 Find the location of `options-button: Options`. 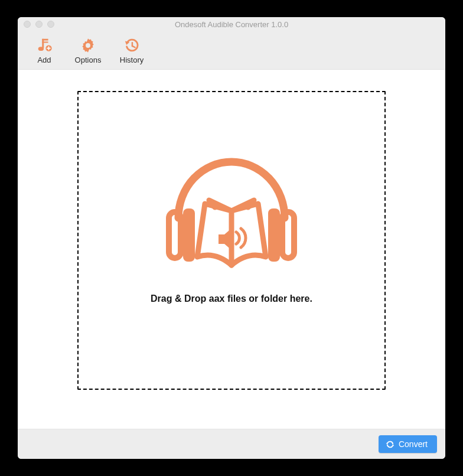

options-button: Options is located at coordinates (88, 50).